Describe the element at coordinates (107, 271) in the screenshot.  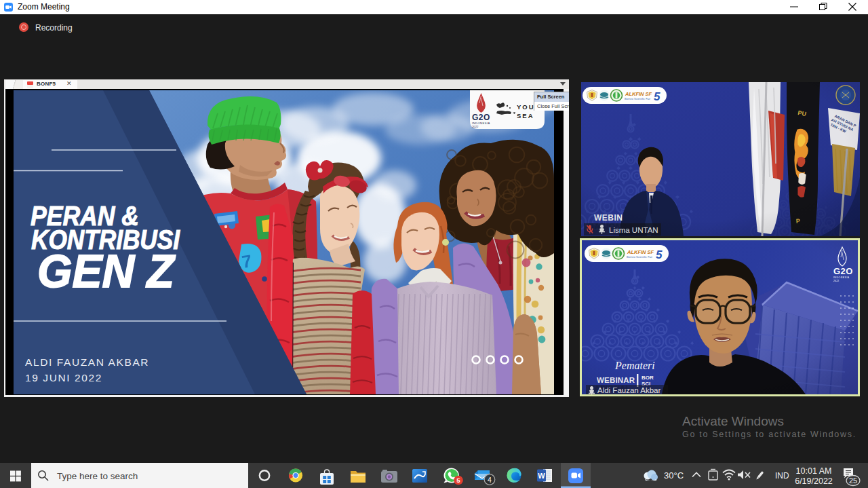
I see `svg-text: GEN Z` at that location.